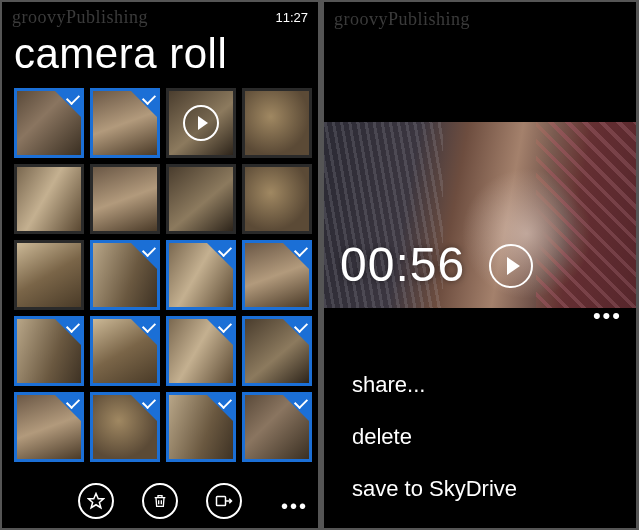 The width and height of the screenshot is (639, 530). Describe the element at coordinates (402, 264) in the screenshot. I see `video-duration: 00:56` at that location.